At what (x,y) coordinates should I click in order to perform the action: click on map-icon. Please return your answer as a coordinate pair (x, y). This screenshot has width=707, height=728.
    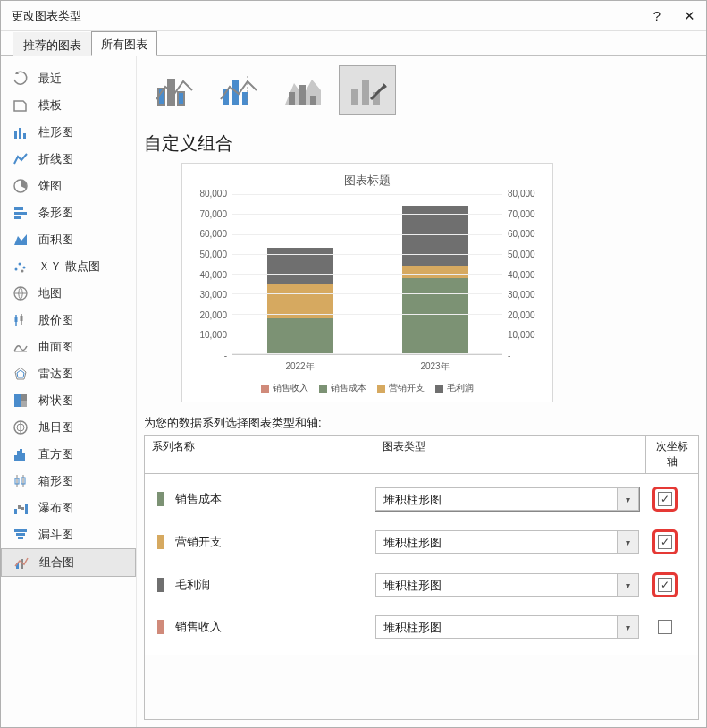
    Looking at the image, I should click on (21, 293).